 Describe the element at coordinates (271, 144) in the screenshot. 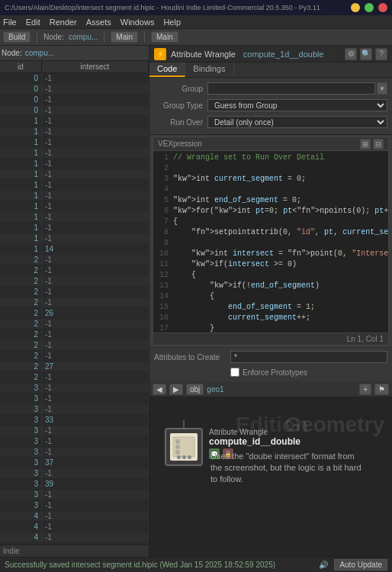

I see `vexpression-header: VEXpression ⊞ ⊟` at that location.